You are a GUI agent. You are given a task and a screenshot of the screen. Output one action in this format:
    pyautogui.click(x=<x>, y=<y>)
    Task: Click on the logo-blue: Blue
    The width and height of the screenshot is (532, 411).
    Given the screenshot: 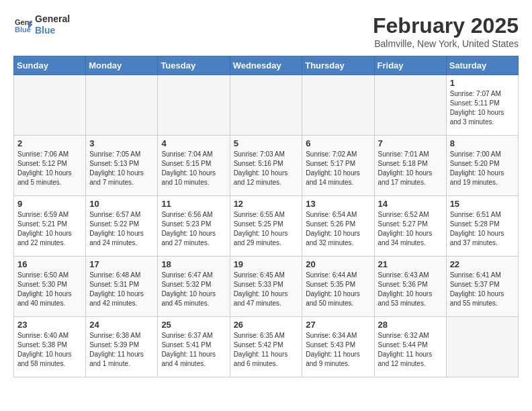 What is the action you would take?
    pyautogui.click(x=52, y=31)
    